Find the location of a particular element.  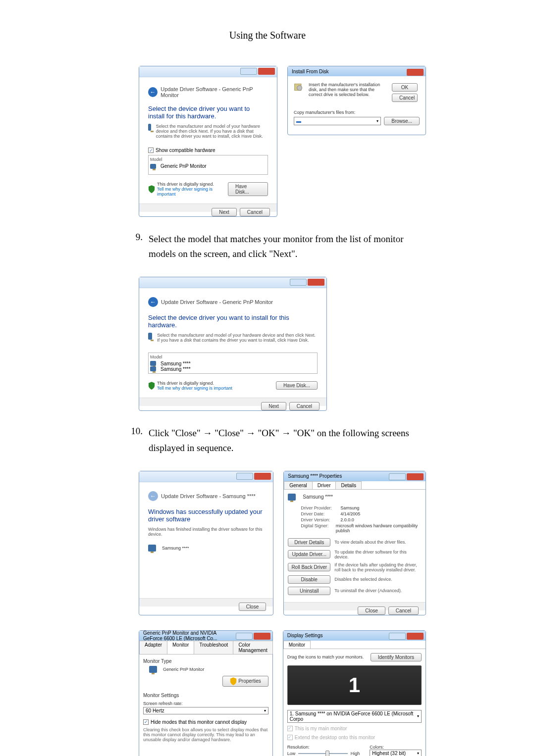

disable-button: Disable is located at coordinates (309, 579).